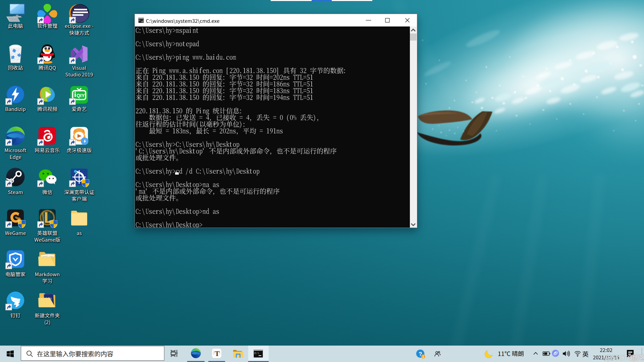 The height and width of the screenshot is (362, 644). Describe the element at coordinates (217, 354) in the screenshot. I see `svg-text: T` at that location.